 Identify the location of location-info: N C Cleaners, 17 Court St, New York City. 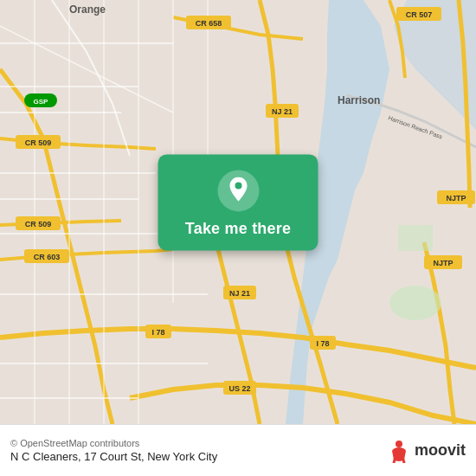
(199, 457).